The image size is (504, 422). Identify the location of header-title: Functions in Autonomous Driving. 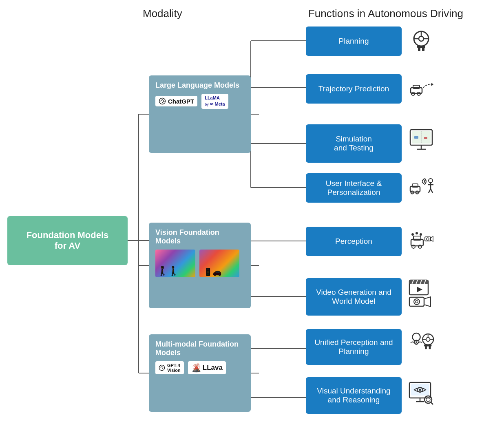
(386, 14).